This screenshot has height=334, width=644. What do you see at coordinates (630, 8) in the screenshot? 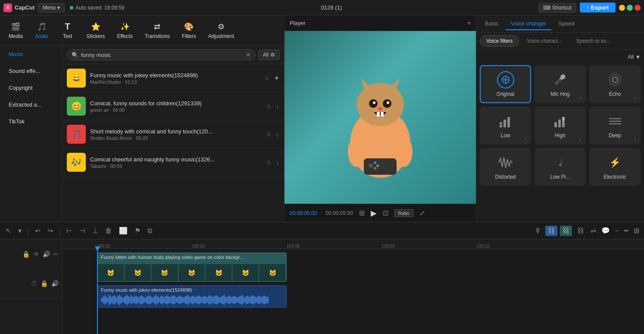
I see `maximize-button` at bounding box center [630, 8].